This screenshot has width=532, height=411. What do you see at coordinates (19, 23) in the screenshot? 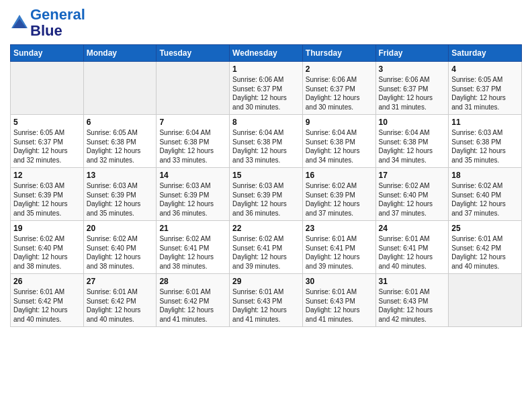
I see `logo-icon` at bounding box center [19, 23].